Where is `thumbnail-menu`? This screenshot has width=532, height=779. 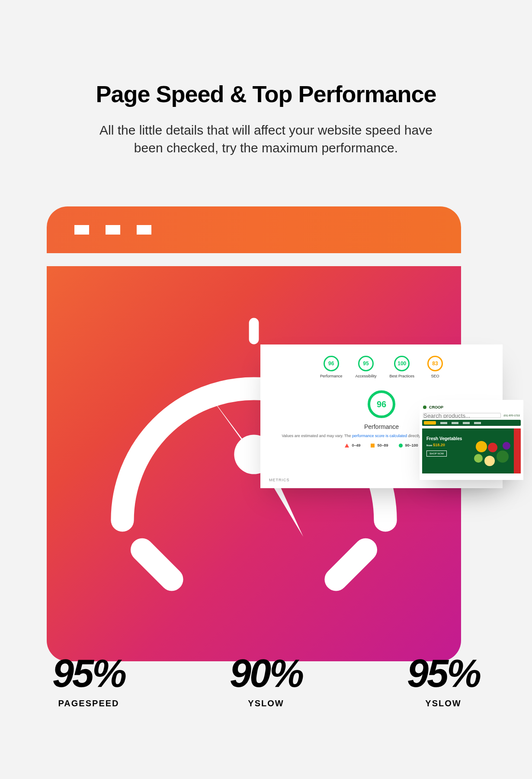
thumbnail-menu is located at coordinates (471, 423).